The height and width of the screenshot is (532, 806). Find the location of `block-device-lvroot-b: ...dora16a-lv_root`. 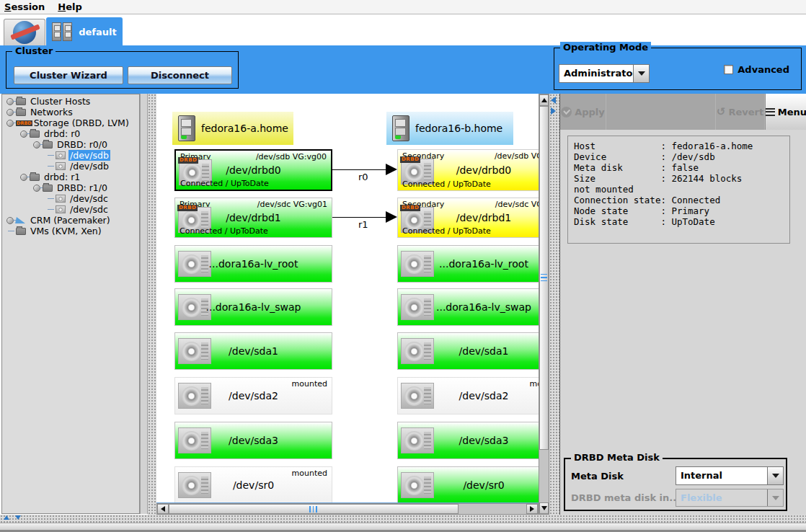

block-device-lvroot-b: ...dora16a-lv_root is located at coordinates (468, 264).